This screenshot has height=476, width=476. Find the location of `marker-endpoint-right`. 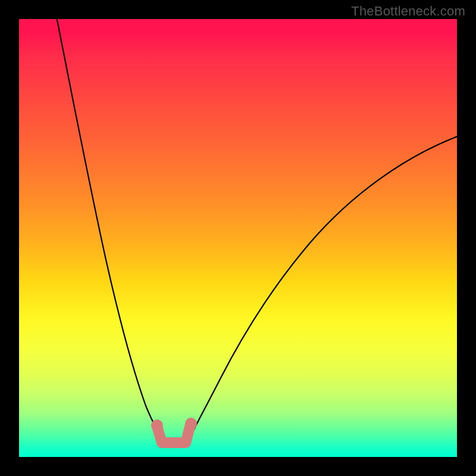

marker-endpoint-right is located at coordinates (191, 424).